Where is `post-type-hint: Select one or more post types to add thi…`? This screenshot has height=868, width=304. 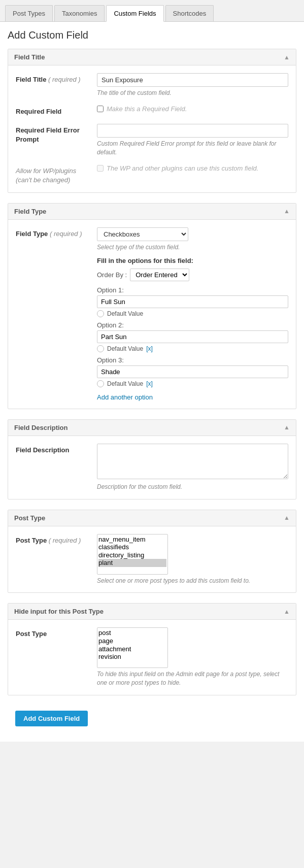
post-type-hint: Select one or more post types to add thi… is located at coordinates (193, 581).